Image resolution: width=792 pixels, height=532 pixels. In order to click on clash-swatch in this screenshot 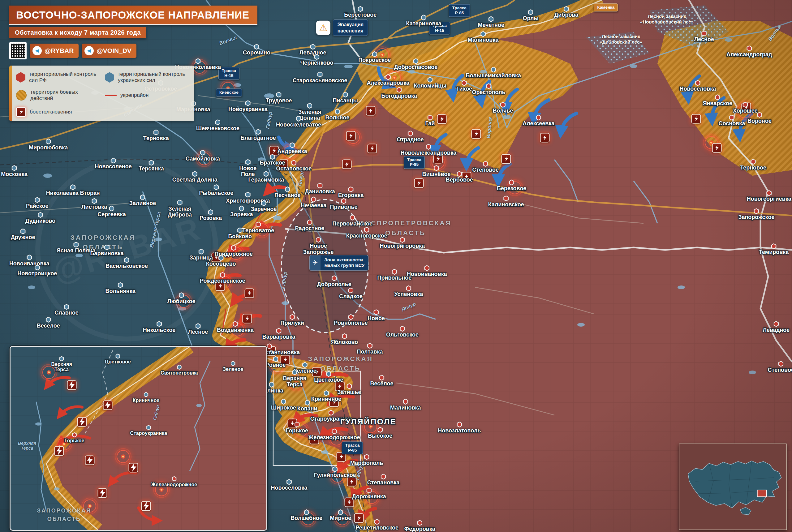, I will do `click(21, 112)`.